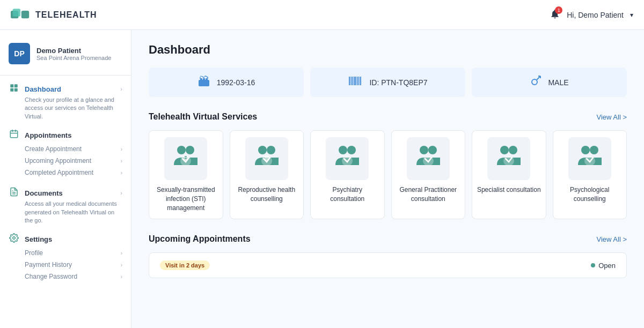  Describe the element at coordinates (74, 253) in the screenshot. I see `sidebar-item-profile: Profile ›` at that location.